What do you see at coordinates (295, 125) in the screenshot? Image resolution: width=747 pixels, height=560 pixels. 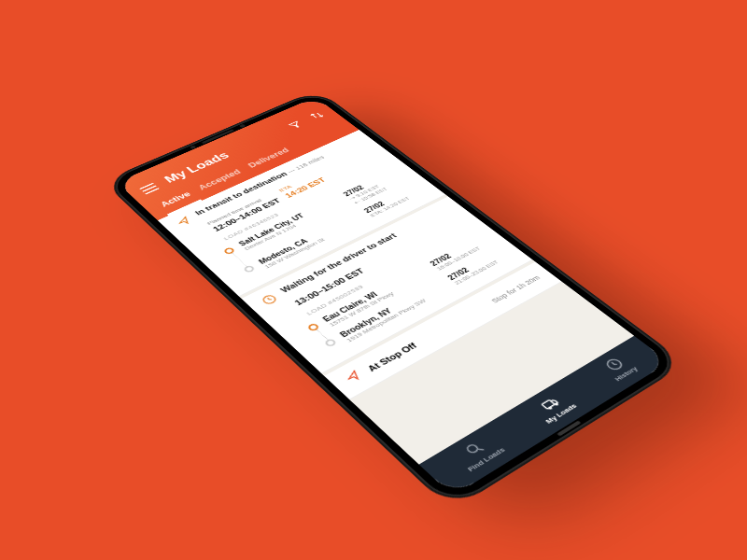 I see `filter-icon` at bounding box center [295, 125].